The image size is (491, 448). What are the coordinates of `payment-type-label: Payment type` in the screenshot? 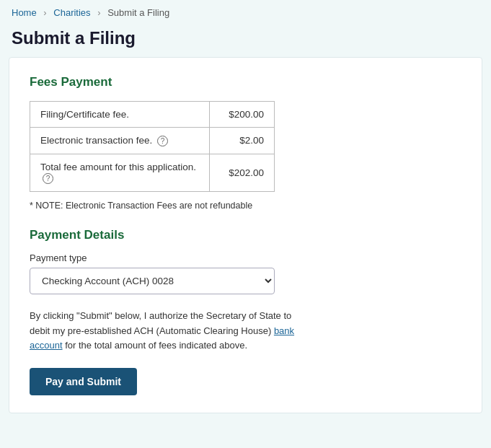 It's located at (245, 258).